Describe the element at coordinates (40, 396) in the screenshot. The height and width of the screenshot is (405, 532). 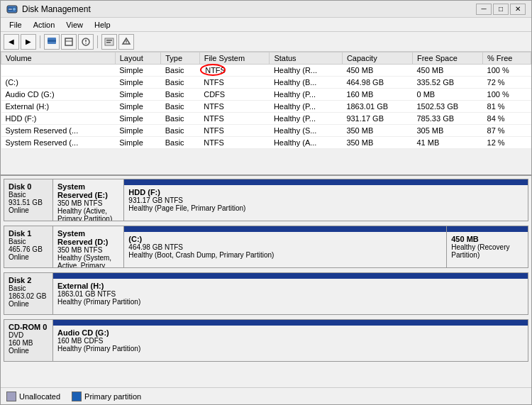
I see `legend-unallocated-label: Unallocated` at that location.